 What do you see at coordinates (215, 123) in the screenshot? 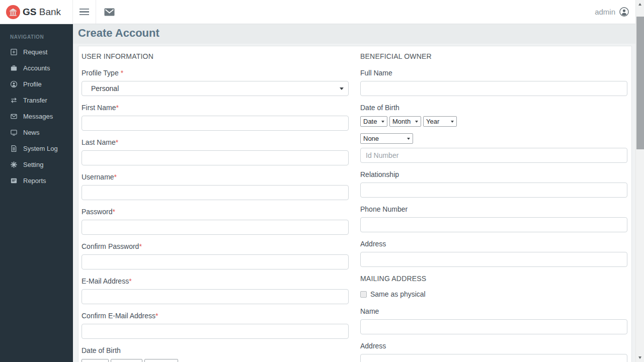
I see `first-name-input` at bounding box center [215, 123].